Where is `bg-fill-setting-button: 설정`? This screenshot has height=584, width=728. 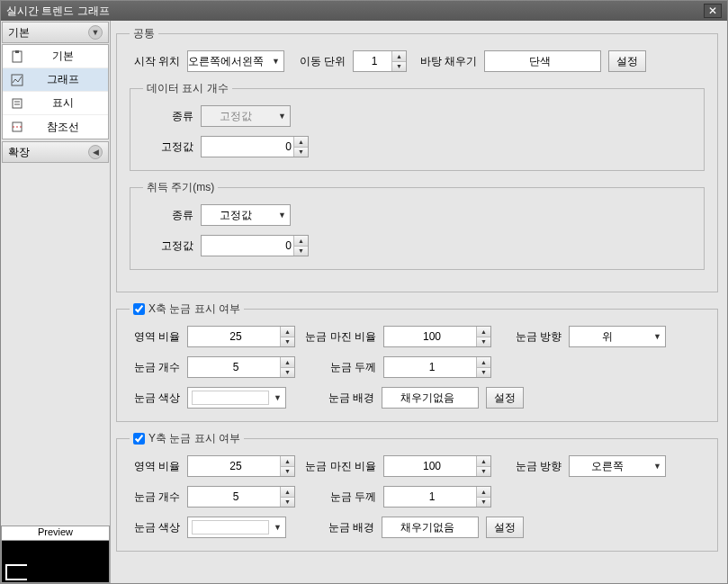 bg-fill-setting-button: 설정 is located at coordinates (627, 61).